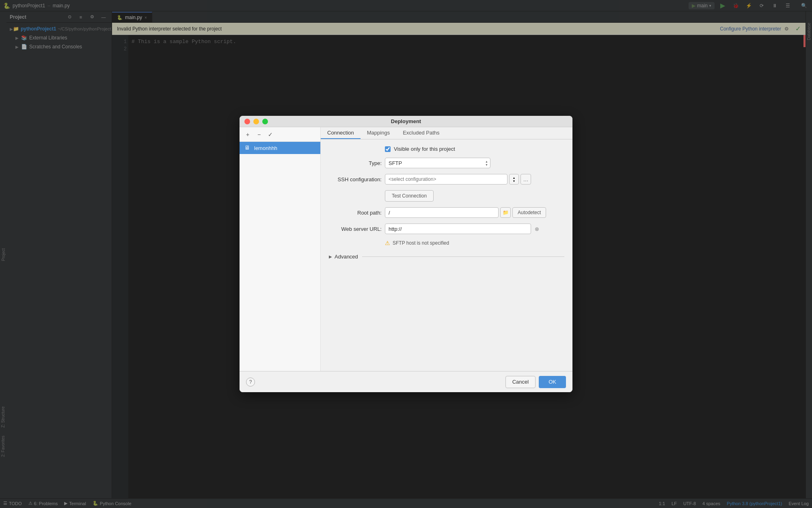  What do you see at coordinates (458, 179) in the screenshot?
I see `ssh-select-wrapper: ▲ ▼ …` at bounding box center [458, 179].